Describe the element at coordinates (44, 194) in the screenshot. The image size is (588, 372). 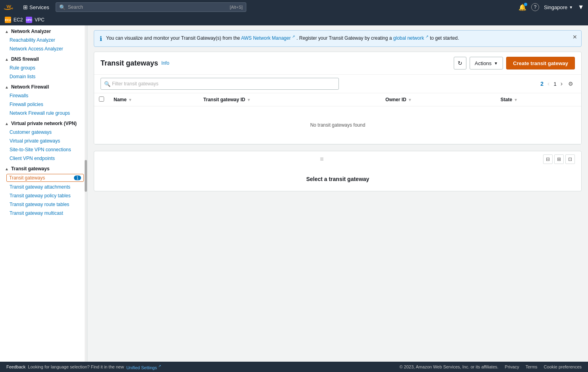
I see `sidebar: ▲ Network Analyzer Reachability Analyzer…` at that location.